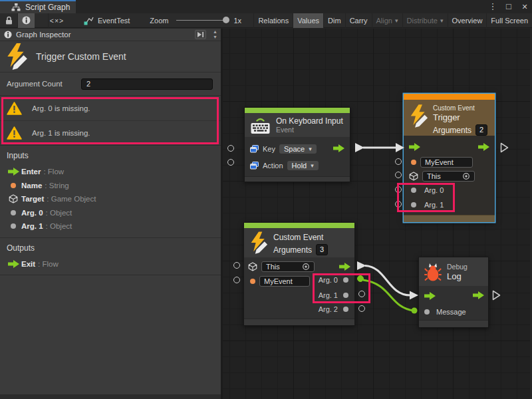 This screenshot has width=532, height=399. What do you see at coordinates (110, 156) in the screenshot?
I see `inputs-heading: Inputs` at bounding box center [110, 156].